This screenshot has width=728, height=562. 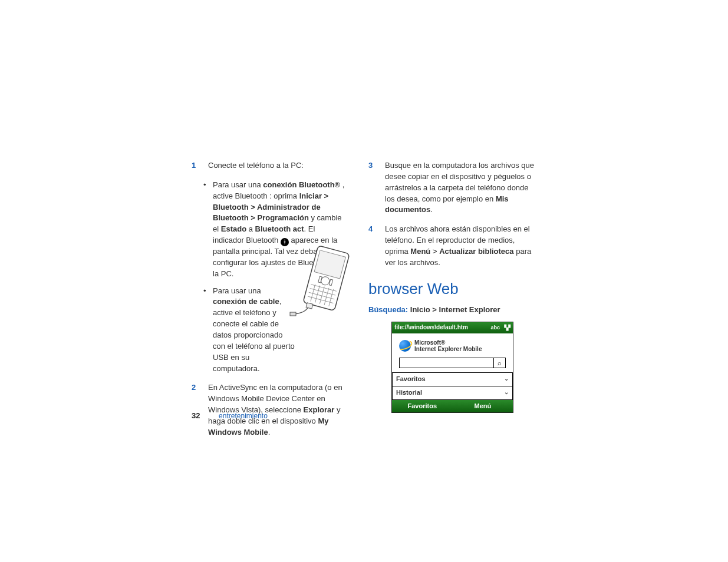 I want to click on search-icon: ⌕, so click(x=500, y=363).